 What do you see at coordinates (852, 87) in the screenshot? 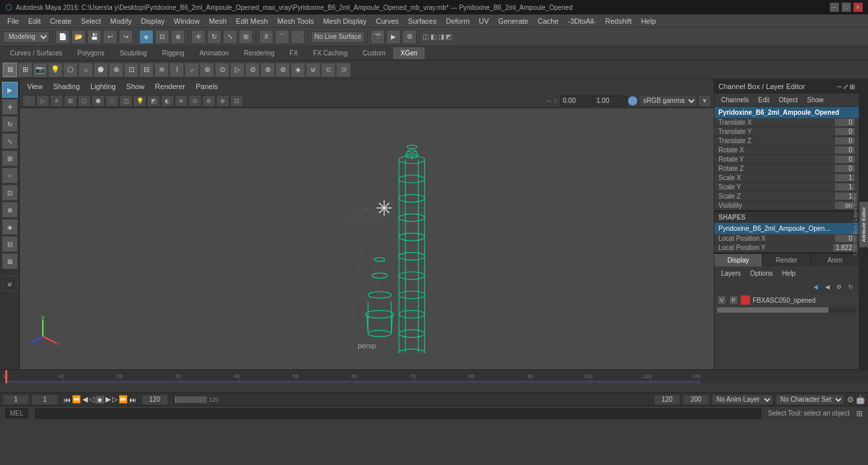
I see `cb-float-icon: ⊞` at bounding box center [852, 87].